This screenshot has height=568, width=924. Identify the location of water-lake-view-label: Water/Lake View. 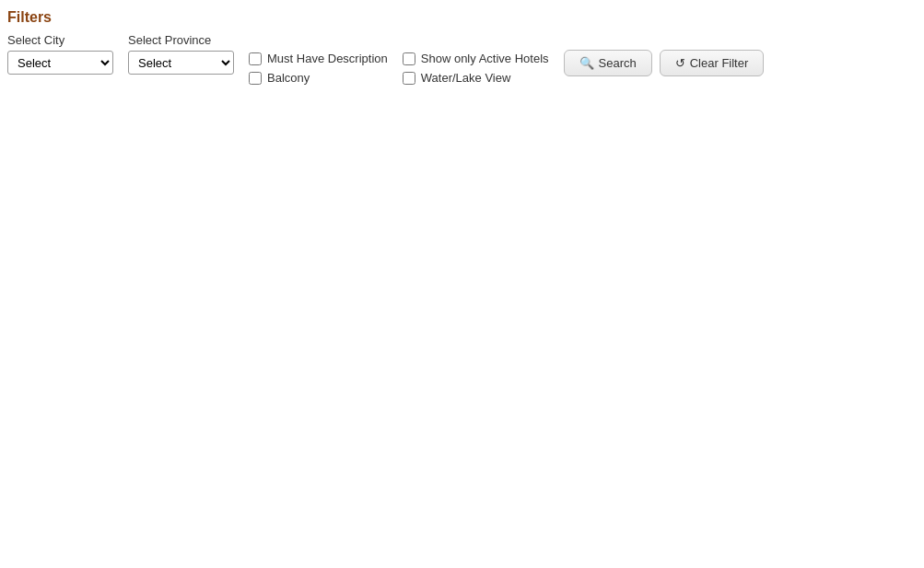
(466, 77).